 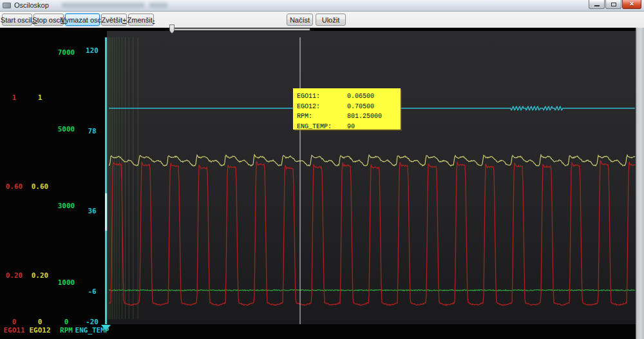 What do you see at coordinates (92, 50) in the screenshot?
I see `axis-eng-temp-tick: 120` at bounding box center [92, 50].